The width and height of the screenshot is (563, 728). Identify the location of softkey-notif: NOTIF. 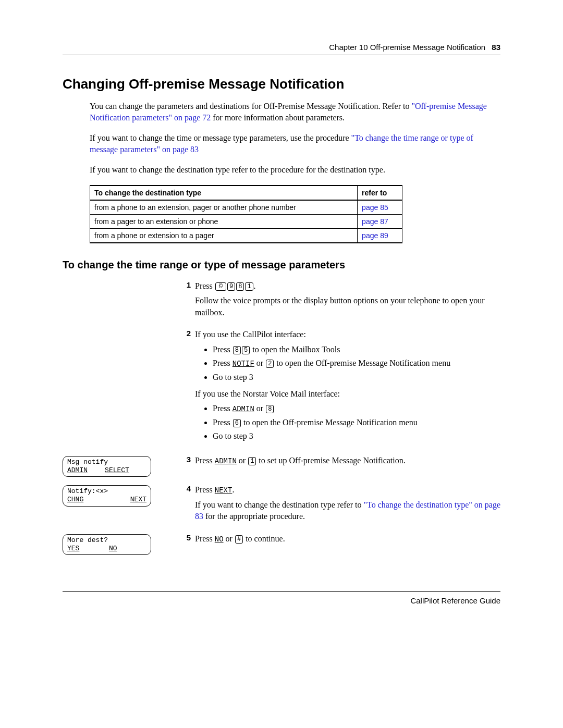
(243, 364).